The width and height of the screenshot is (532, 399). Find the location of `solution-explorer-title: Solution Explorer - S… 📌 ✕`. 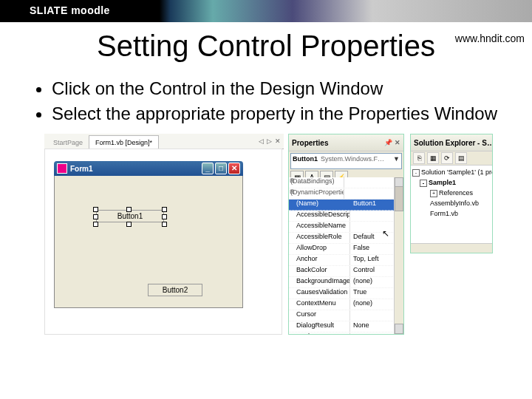

solution-explorer-title: Solution Explorer - S… 📌 ✕ is located at coordinates (451, 143).